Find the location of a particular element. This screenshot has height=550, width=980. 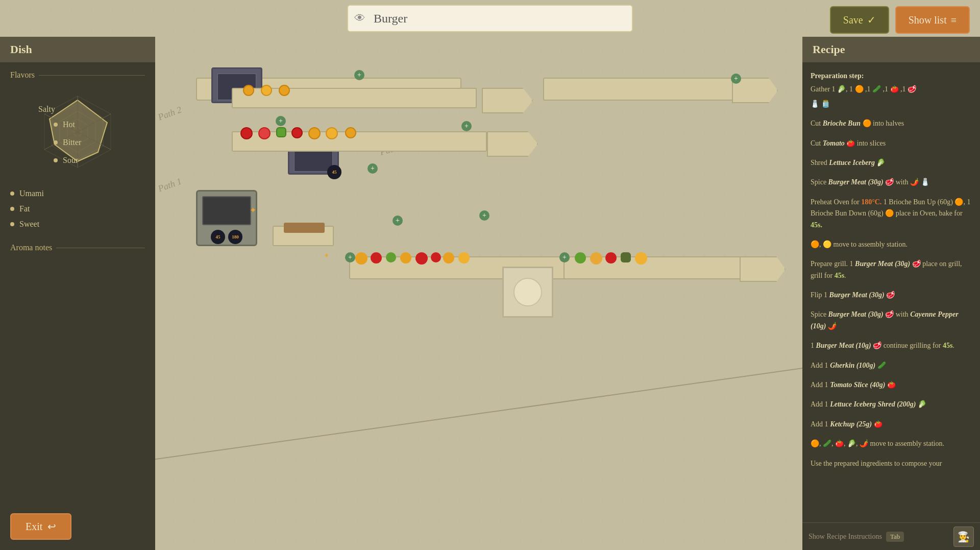

ingredient-gherkin: Gherkin (100g) is located at coordinates (852, 366).